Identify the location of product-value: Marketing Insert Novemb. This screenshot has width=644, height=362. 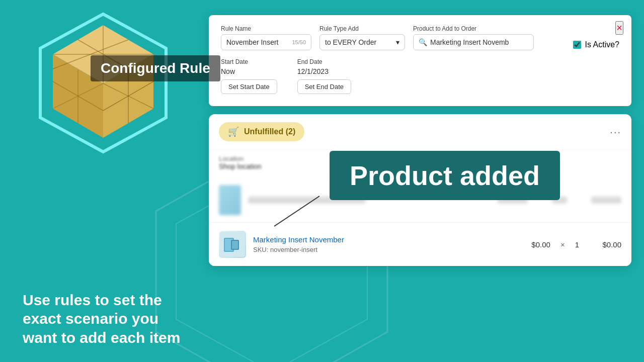
(469, 42).